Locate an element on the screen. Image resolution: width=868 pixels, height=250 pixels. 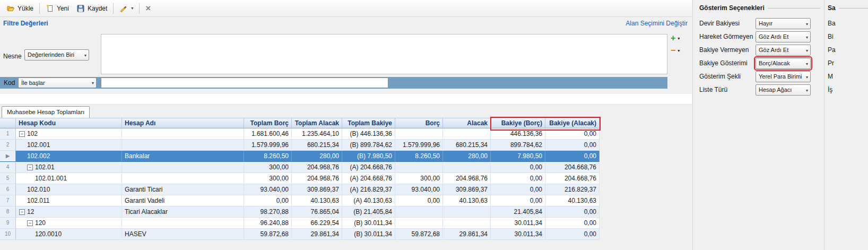
cell-alacak: 29.861,34 is located at coordinates (467, 235).